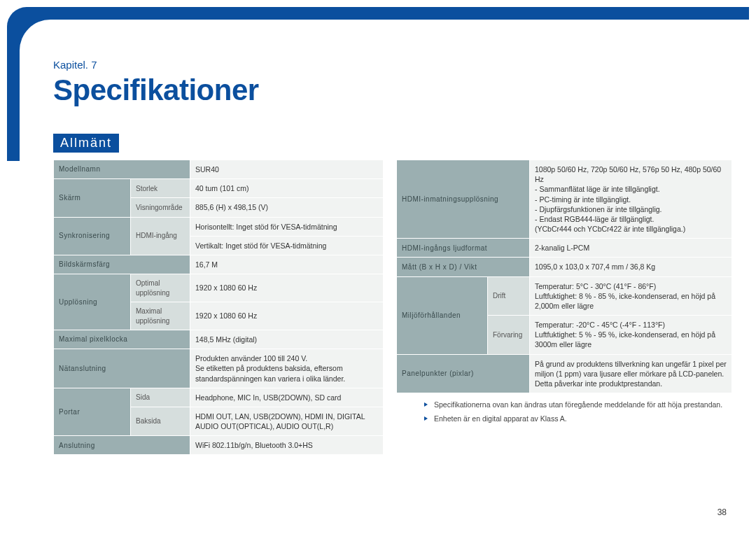  I want to click on row-hdmires-value: 1080p 50/60 Hz, 720p 50/60 Hz, 576p 50 H…, so click(631, 199).